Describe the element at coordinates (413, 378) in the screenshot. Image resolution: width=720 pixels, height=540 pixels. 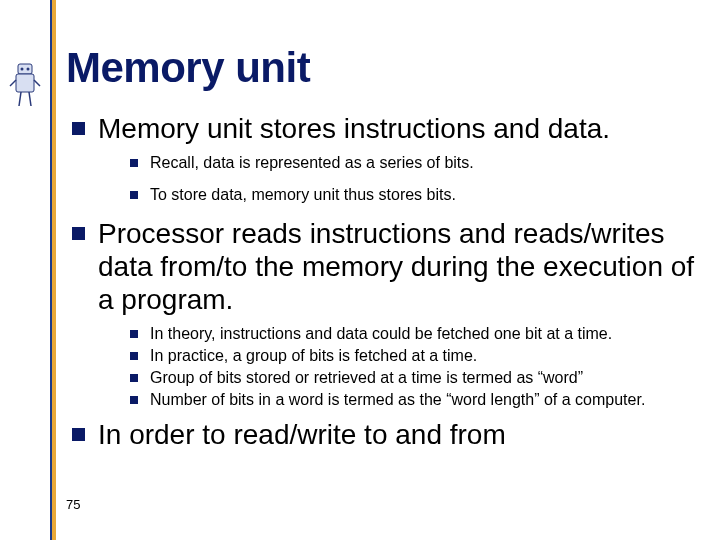
I see `sub-bullet-item: Group of bits stored or retrieved at a t…` at that location.